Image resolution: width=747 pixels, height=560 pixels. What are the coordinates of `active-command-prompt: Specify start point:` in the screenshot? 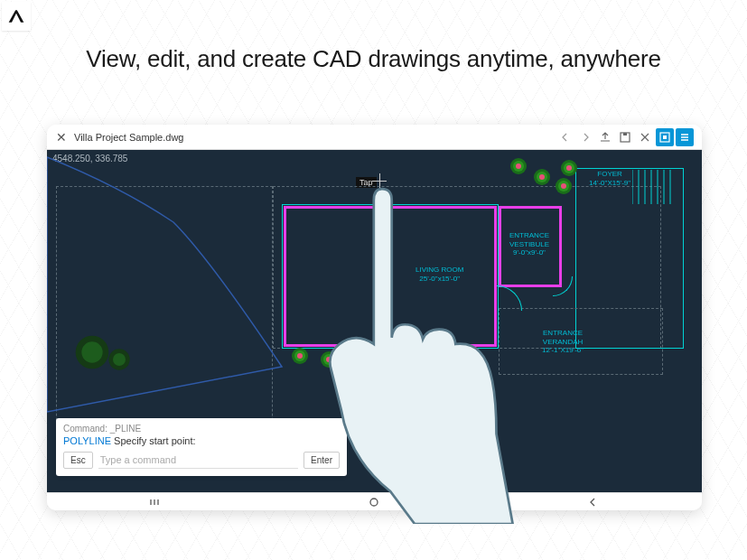 It's located at (155, 441).